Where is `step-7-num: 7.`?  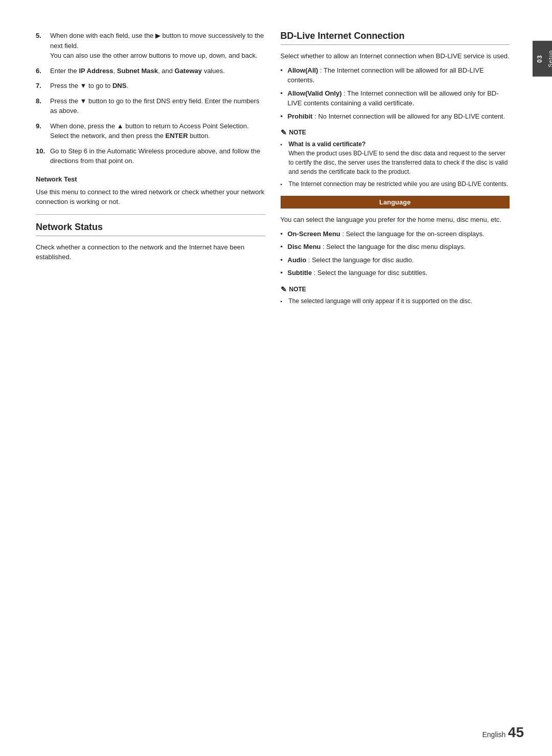 step-7-num: 7. is located at coordinates (43, 86).